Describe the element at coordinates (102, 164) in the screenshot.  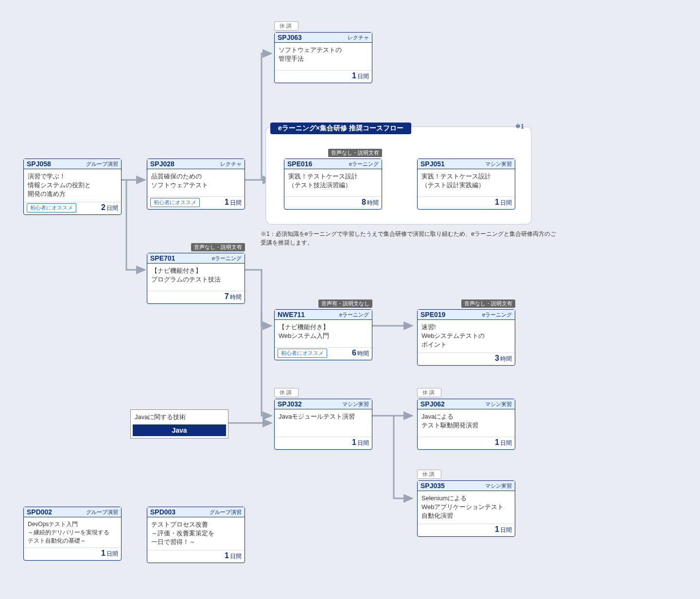
I see `node-type: グループ演習` at that location.